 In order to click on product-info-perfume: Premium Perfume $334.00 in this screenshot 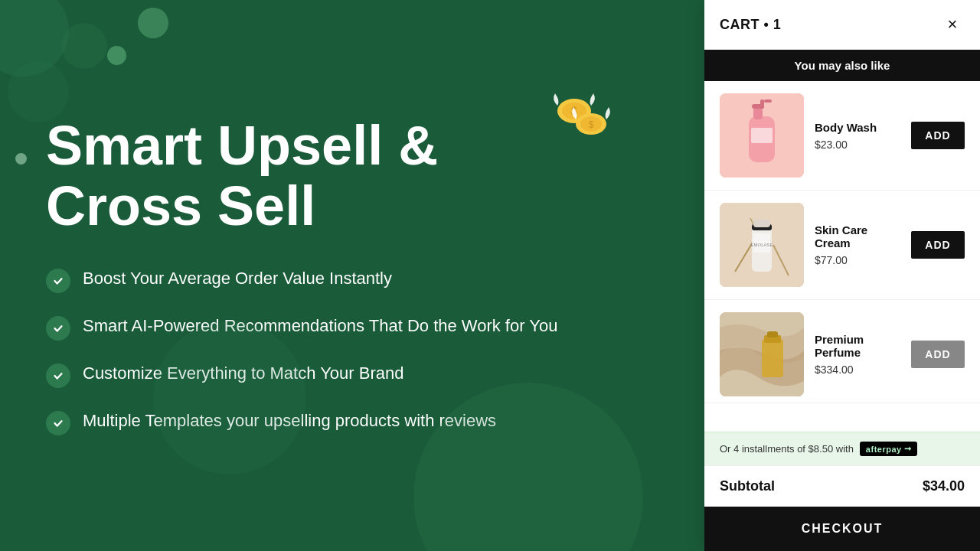, I will do `click(858, 354)`.